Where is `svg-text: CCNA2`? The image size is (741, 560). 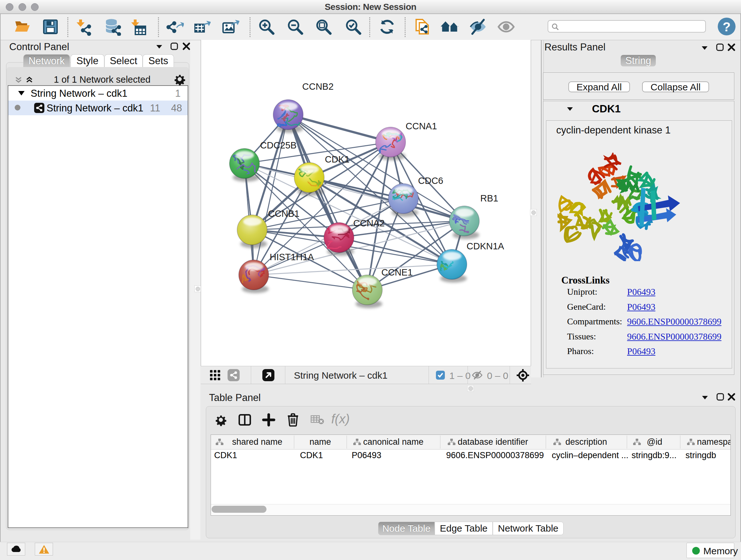 svg-text: CCNA2 is located at coordinates (369, 223).